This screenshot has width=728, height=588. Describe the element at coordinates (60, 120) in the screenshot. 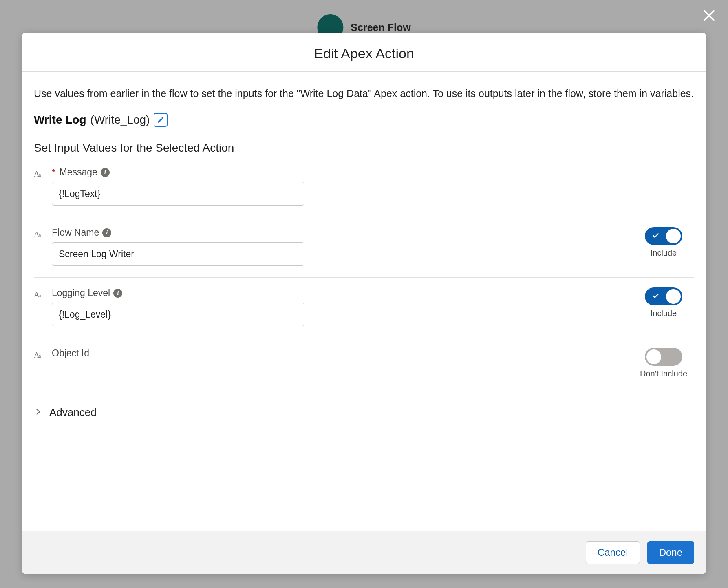

I see `action-label: Write Log` at that location.